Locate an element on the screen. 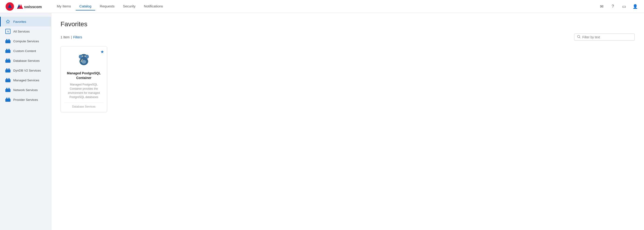  card-category: Database Services is located at coordinates (84, 105).